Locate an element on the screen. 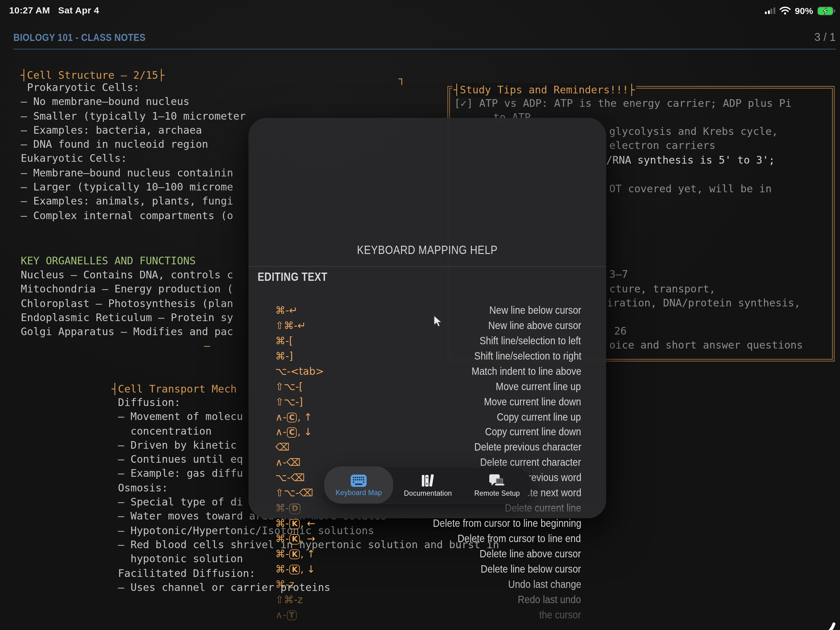 Image resolution: width=840 pixels, height=630 pixels. study-tip-line: 3–7 is located at coordinates (618, 275).